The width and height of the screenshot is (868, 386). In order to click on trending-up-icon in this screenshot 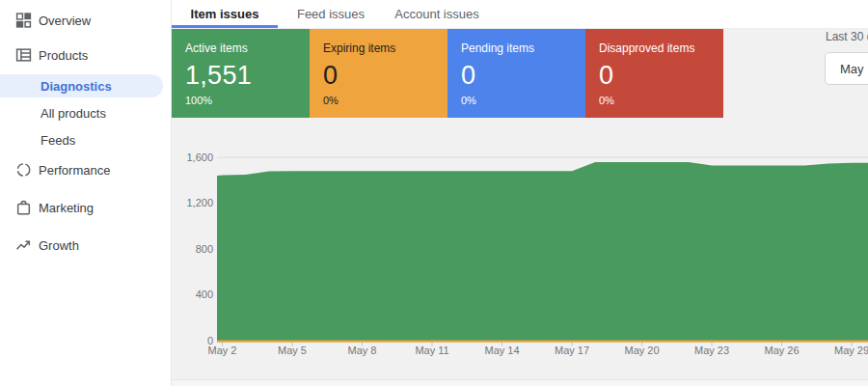, I will do `click(23, 245)`.